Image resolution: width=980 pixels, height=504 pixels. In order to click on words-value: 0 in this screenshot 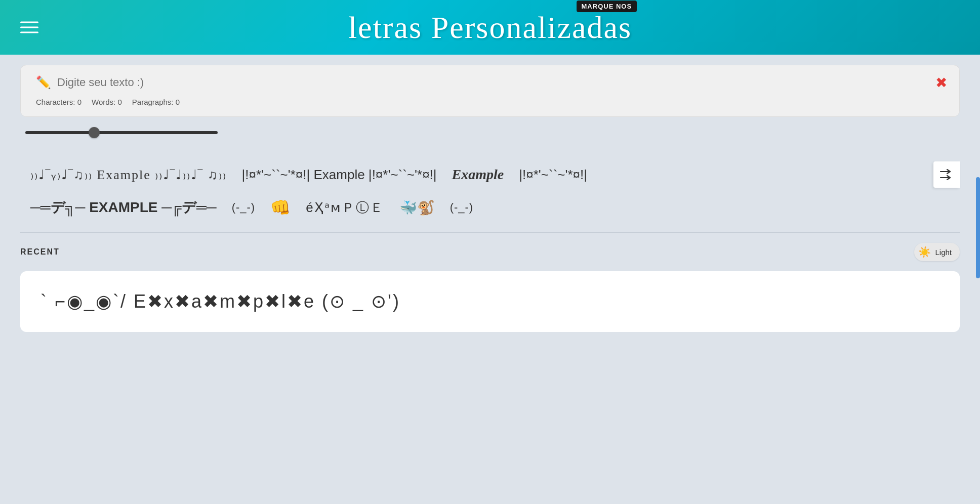, I will do `click(119, 102)`.